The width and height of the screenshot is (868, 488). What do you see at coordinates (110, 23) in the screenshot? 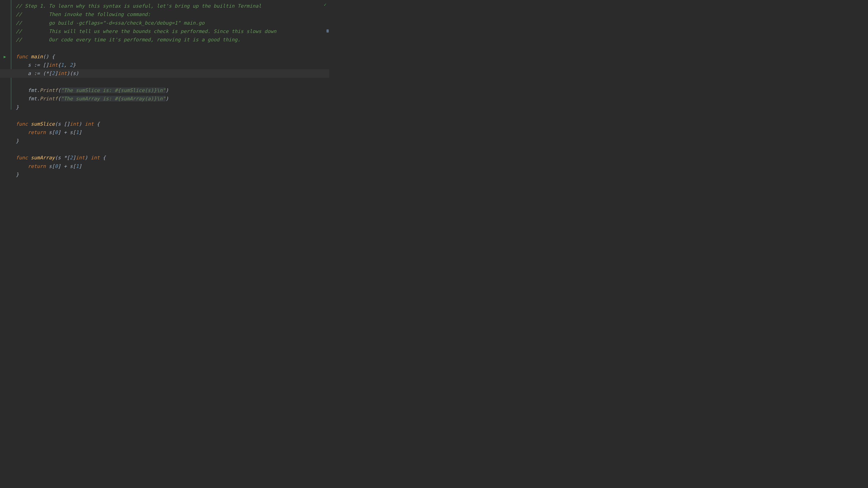
I see `comment-text: // go build -gcflags="-d=ssa/check_bce/d…` at bounding box center [110, 23].